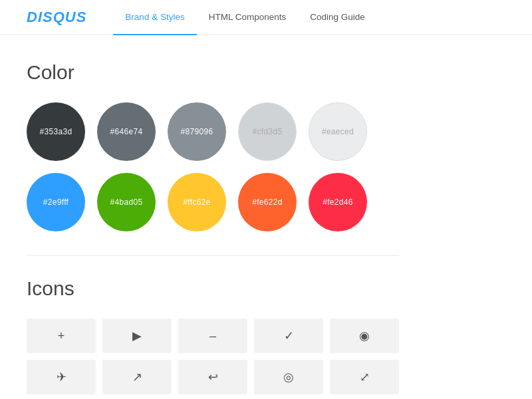  What do you see at coordinates (137, 377) in the screenshot?
I see `share-icon: ↗` at bounding box center [137, 377].